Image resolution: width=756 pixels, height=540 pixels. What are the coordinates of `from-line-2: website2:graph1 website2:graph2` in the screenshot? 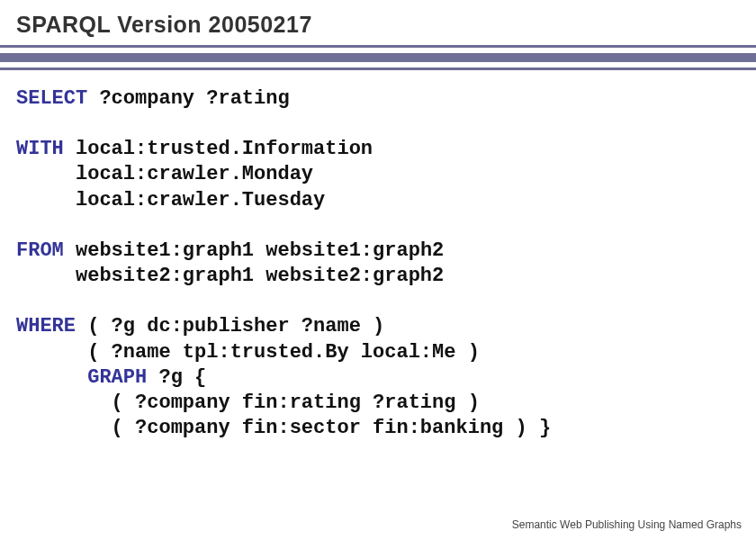 It's located at (230, 275).